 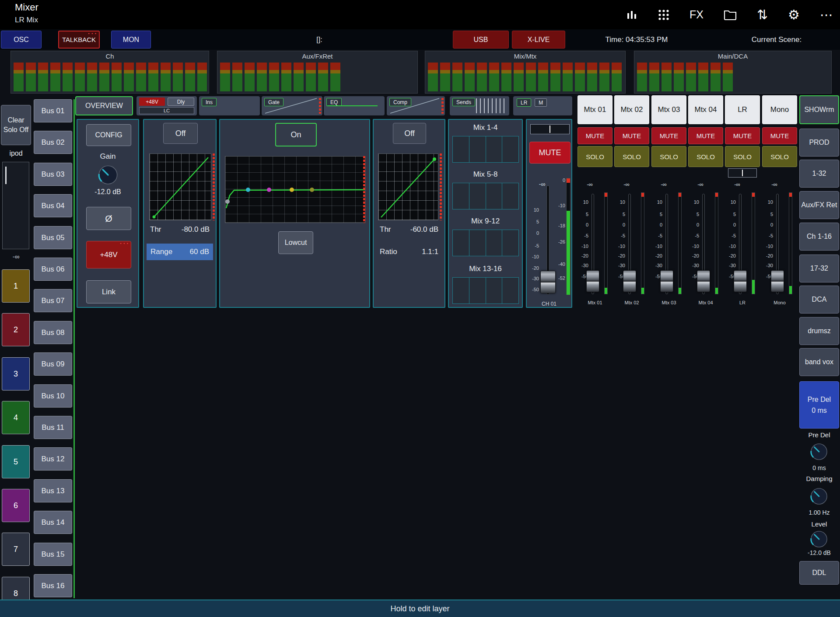 I want to click on layer-select-showrm: SHOWrm, so click(x=819, y=110).